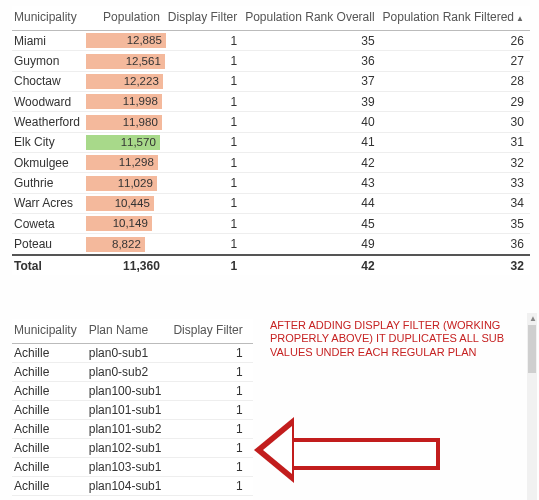 The height and width of the screenshot is (500, 539). Describe the element at coordinates (312, 18) in the screenshot. I see `col-rank-overall: Population Rank Overall` at that location.